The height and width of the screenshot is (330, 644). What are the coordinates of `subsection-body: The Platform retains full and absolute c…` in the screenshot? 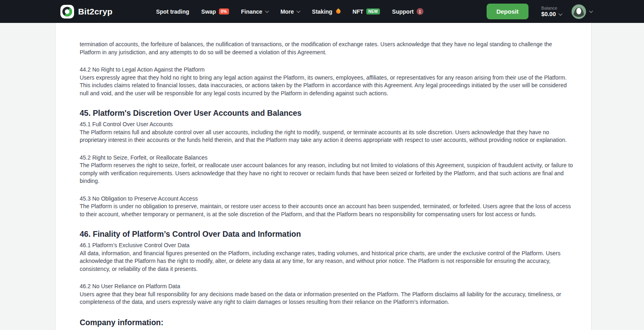 It's located at (326, 137).